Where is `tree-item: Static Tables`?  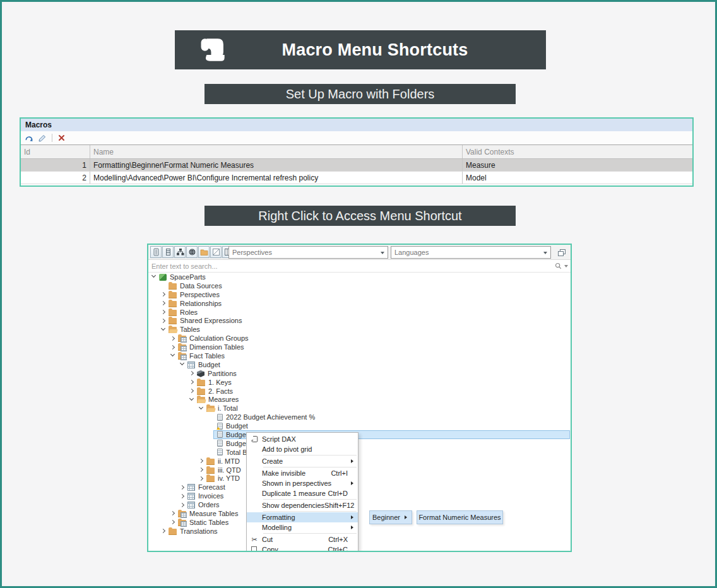 tree-item: Static Tables is located at coordinates (360, 522).